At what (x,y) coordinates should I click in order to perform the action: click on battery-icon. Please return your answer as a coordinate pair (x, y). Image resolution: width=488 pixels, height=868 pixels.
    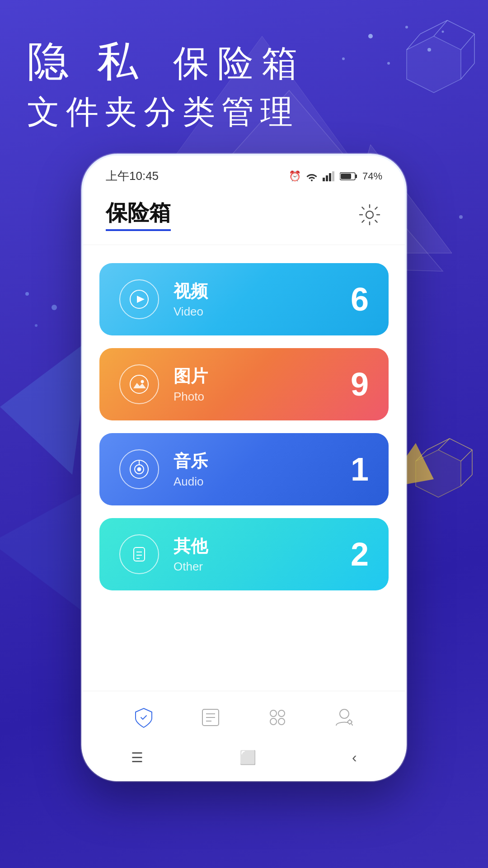
    Looking at the image, I should click on (349, 176).